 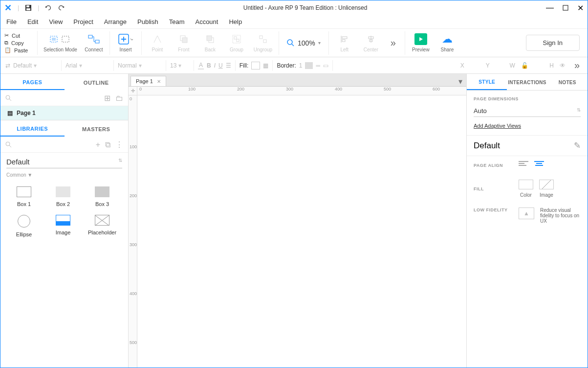 I want to click on menu-file: File, so click(x=12, y=22).